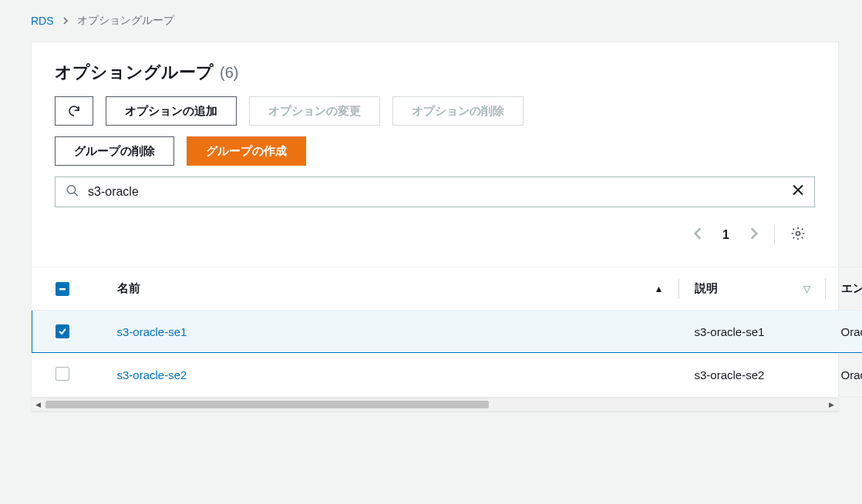 The height and width of the screenshot is (504, 862). What do you see at coordinates (753, 331) in the screenshot?
I see `row-description: s3-oracle-se1` at bounding box center [753, 331].